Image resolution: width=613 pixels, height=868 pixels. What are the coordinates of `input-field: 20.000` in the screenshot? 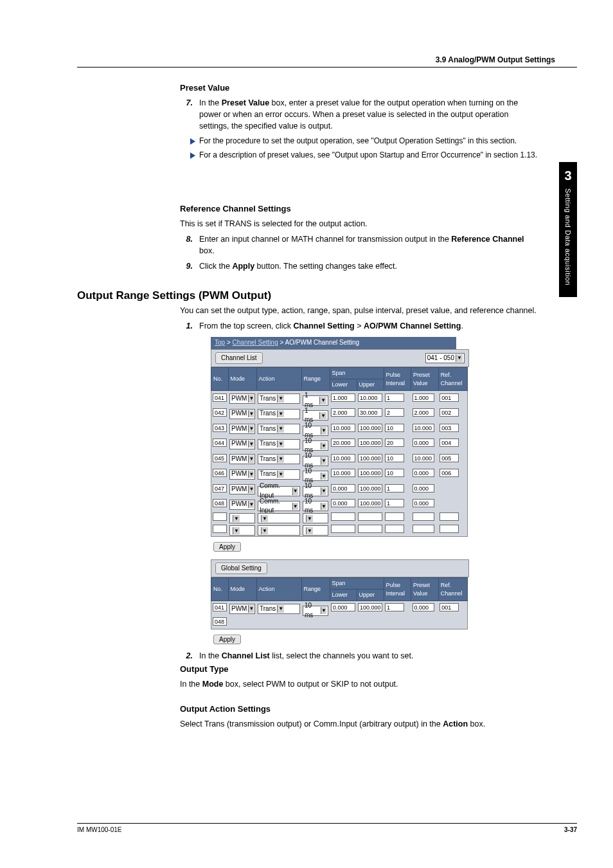 It's located at (343, 442).